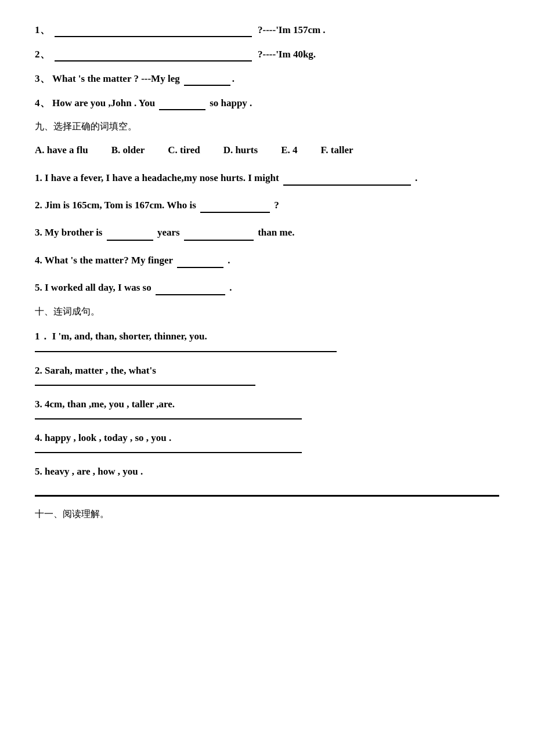 This screenshot has height=756, width=534. What do you see at coordinates (44, 103) in the screenshot?
I see `q4-num: 4、` at bounding box center [44, 103].